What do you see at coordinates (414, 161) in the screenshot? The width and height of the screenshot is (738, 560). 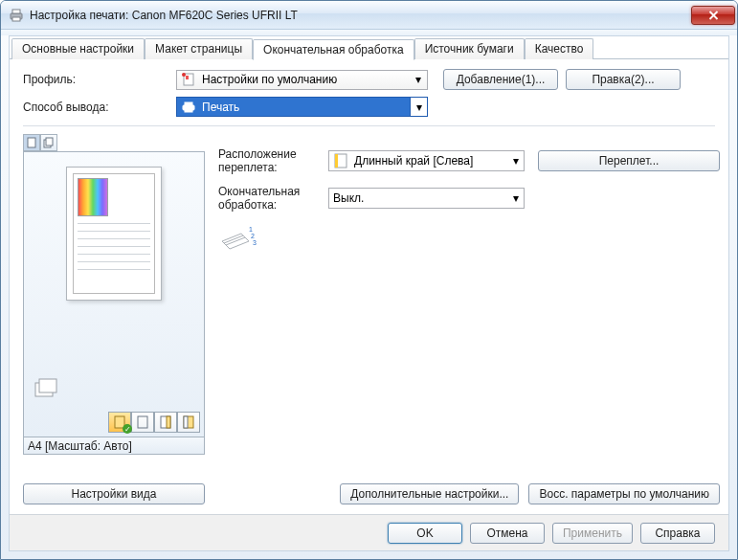 I see `binding-combo-value: Длинный край [Слева]` at bounding box center [414, 161].